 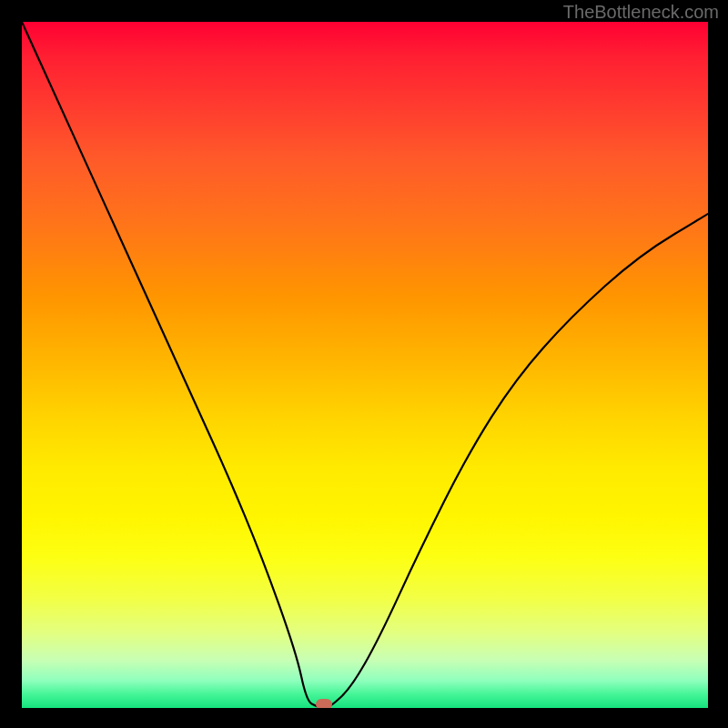 What do you see at coordinates (324, 703) in the screenshot?
I see `optimal-point-marker` at bounding box center [324, 703].